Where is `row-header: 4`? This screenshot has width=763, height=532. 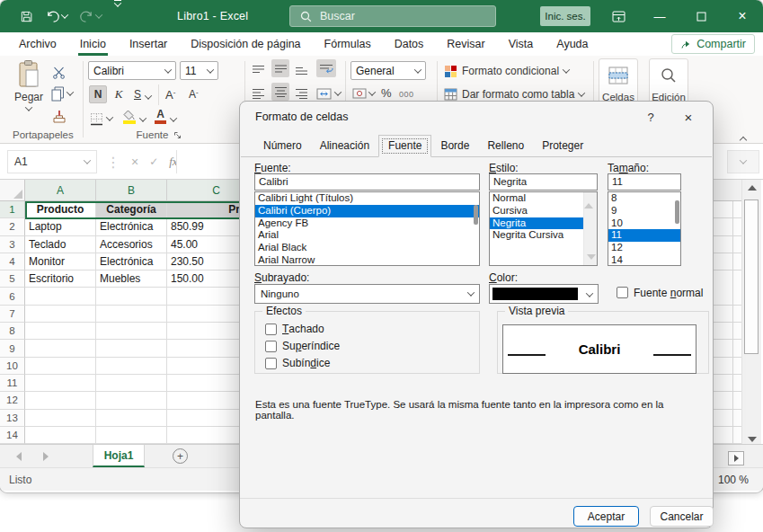
row-header: 4 is located at coordinates (13, 262).